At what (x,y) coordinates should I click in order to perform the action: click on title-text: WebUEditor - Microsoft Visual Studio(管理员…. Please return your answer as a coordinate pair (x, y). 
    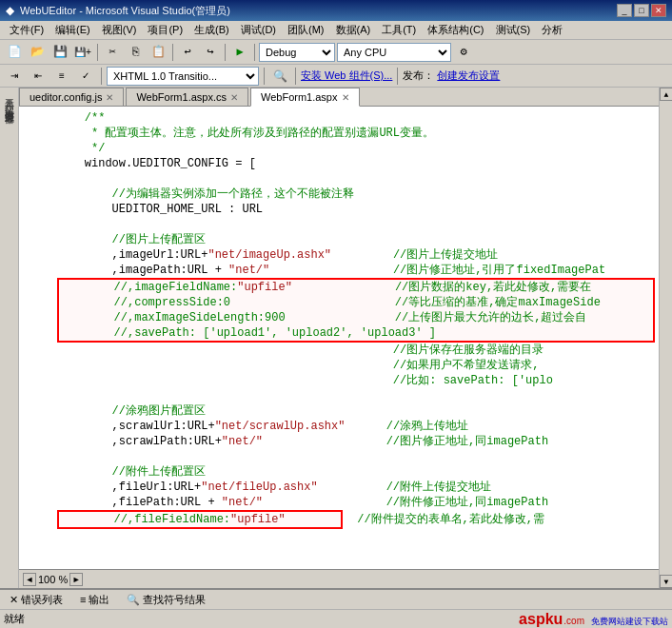
    Looking at the image, I should click on (318, 11).